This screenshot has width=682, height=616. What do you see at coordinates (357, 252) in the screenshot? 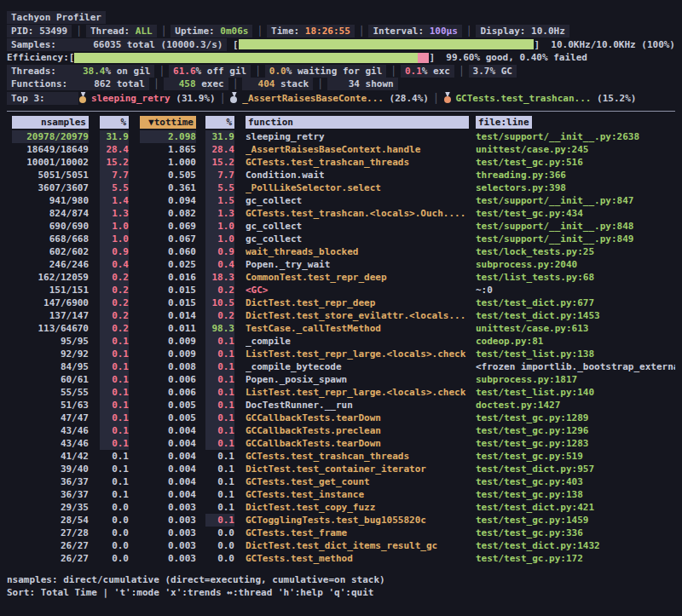
I see `function-cell: wait_threads_blocked` at bounding box center [357, 252].